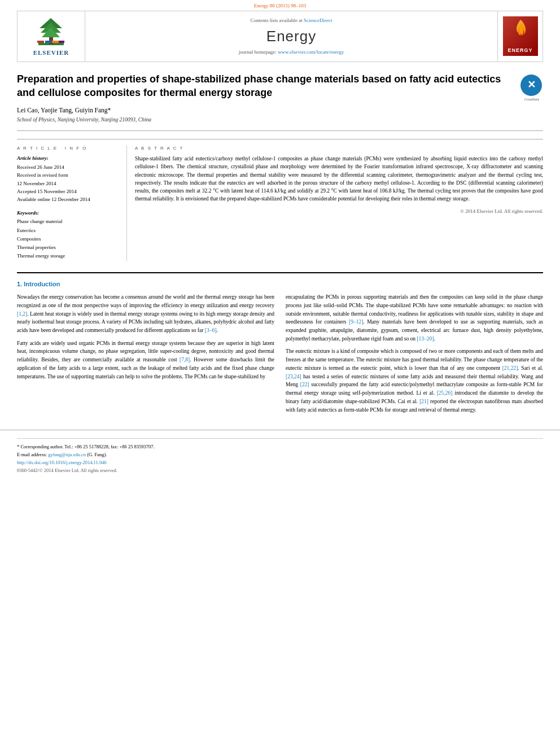  I want to click on homepage-link: www.elsevier.com/locate/energy, so click(310, 52).